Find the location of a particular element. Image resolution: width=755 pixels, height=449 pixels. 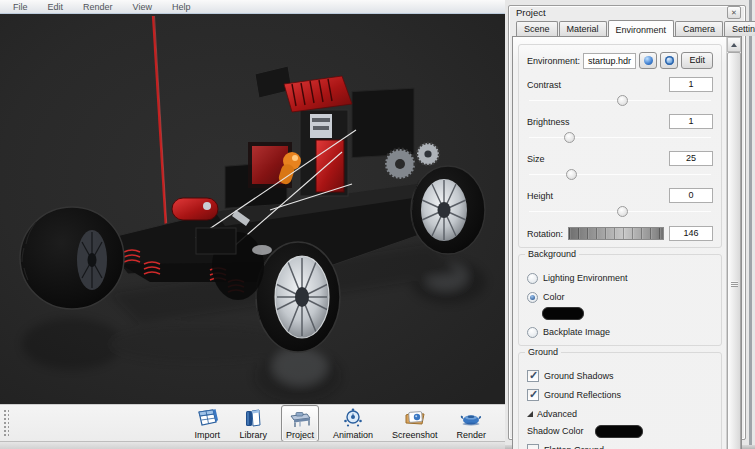

height-label: Height is located at coordinates (540, 196).